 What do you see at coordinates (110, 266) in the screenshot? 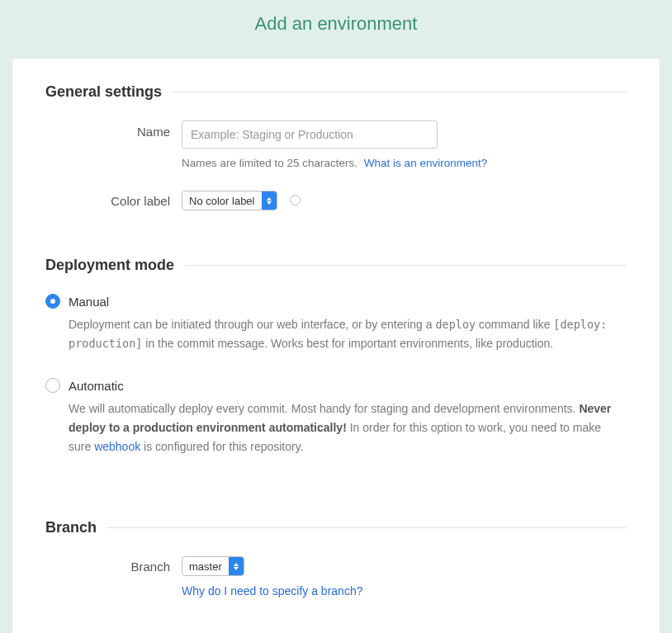
I see `section-title-deployment: Deployment mode` at bounding box center [110, 266].